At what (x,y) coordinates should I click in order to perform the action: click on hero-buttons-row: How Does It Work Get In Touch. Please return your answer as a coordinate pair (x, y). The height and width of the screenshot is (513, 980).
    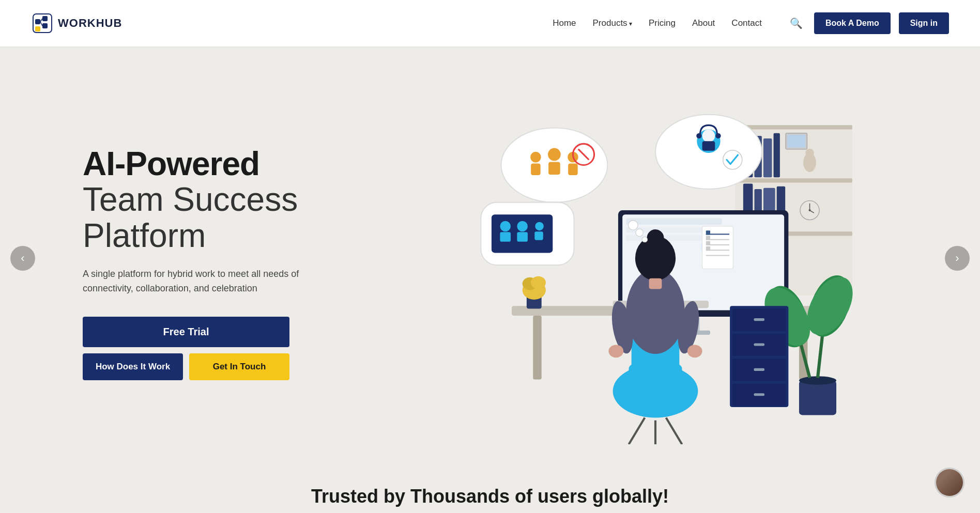
    Looking at the image, I should click on (186, 367).